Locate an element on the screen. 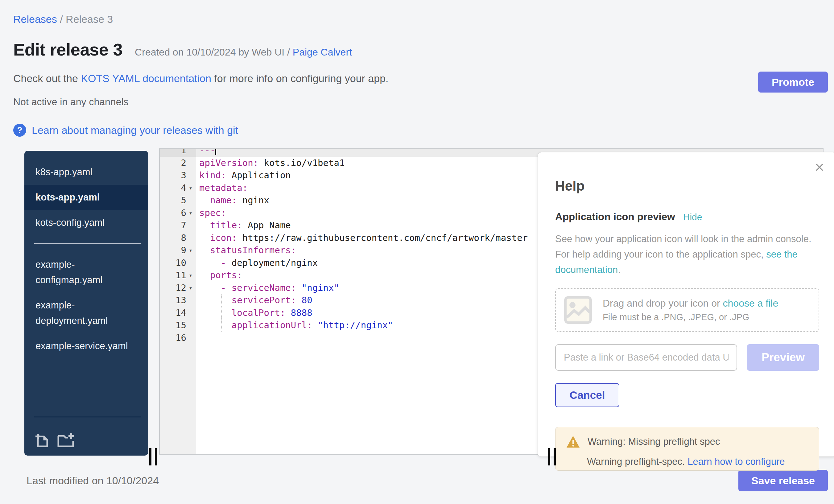 Image resolution: width=834 pixels, height=504 pixels. sidebar-file-example-configmap.yaml: example-configmap.yaml is located at coordinates (86, 272).